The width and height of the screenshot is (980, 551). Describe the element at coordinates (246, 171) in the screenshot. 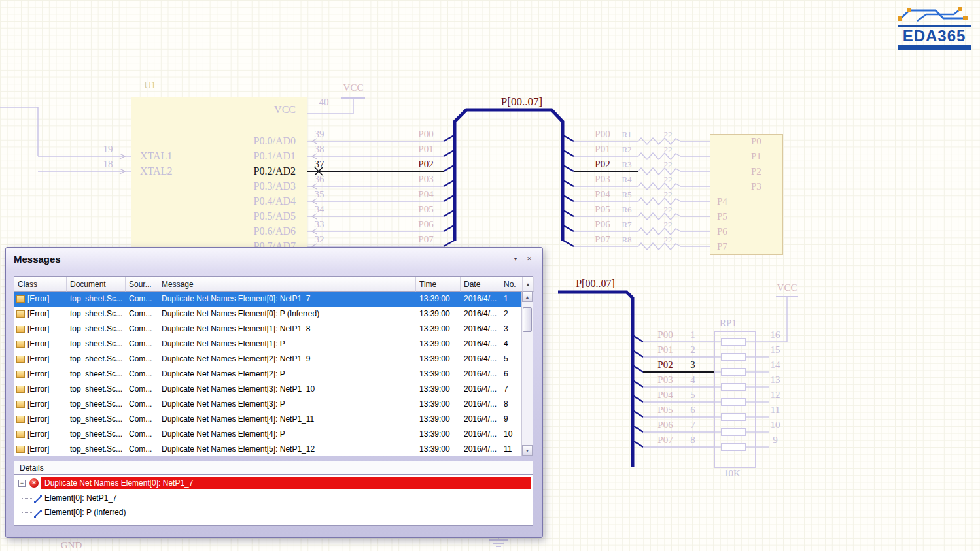

I see `u1-pin-name: P0.2/AD2` at that location.